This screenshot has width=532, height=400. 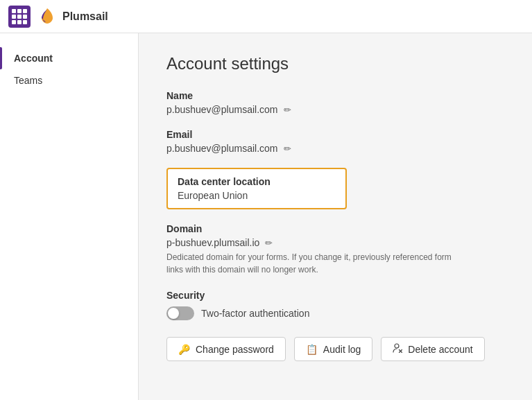 I want to click on sidebar-item-account: Account, so click(x=69, y=58).